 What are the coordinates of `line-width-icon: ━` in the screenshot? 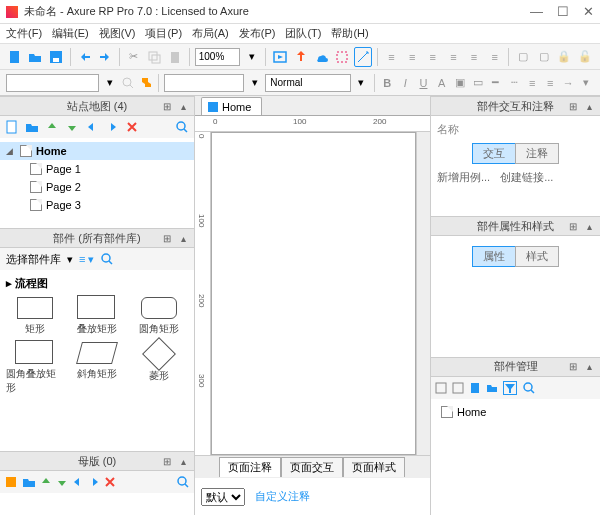 It's located at (496, 83).